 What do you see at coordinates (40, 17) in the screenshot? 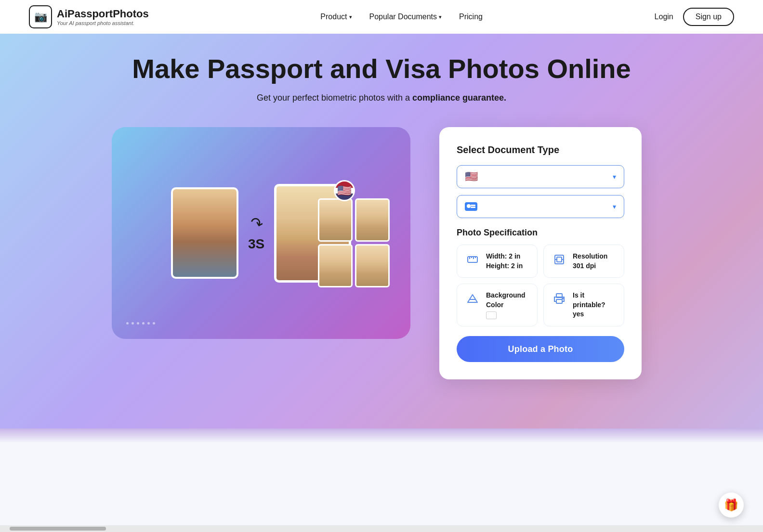
I see `logo-icon: 📷` at bounding box center [40, 17].